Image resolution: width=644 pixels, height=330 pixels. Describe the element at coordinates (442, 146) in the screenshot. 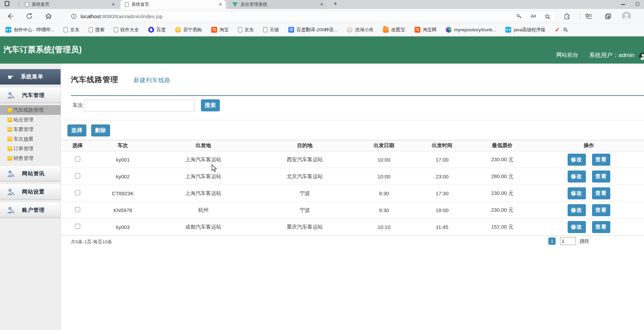

I see `col-depart-time: 出发时间` at that location.